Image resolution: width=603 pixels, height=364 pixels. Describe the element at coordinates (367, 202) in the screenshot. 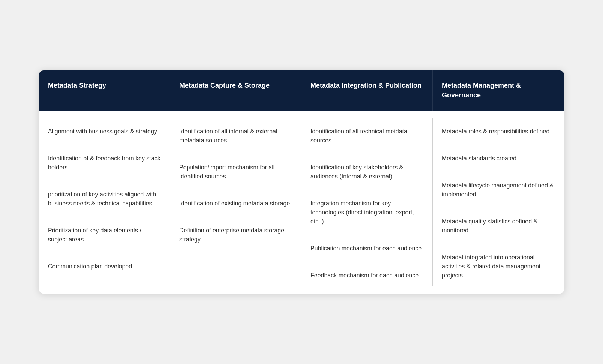

I see `column-3: Identification of all technical metdata …` at that location.